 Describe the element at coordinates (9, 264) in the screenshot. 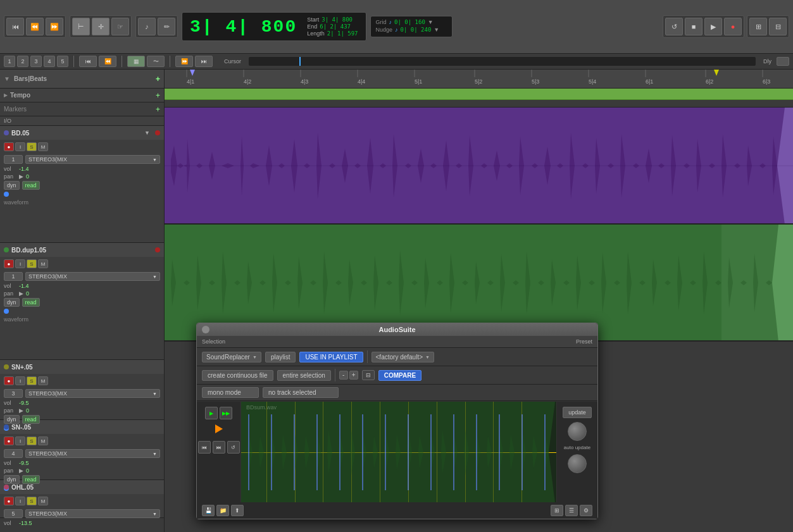

I see `track-bd-dup-rec-btn: ●` at that location.